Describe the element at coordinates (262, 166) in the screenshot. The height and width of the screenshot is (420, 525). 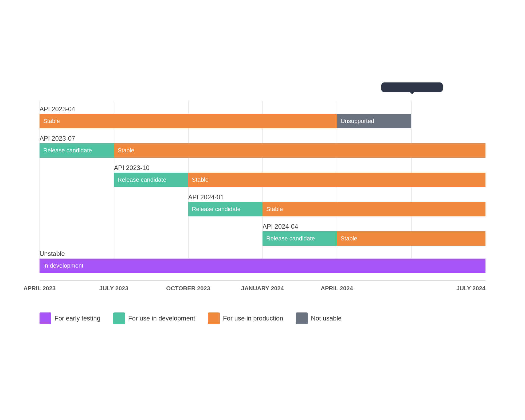
I see `api-label-row: API 2023-10` at that location.